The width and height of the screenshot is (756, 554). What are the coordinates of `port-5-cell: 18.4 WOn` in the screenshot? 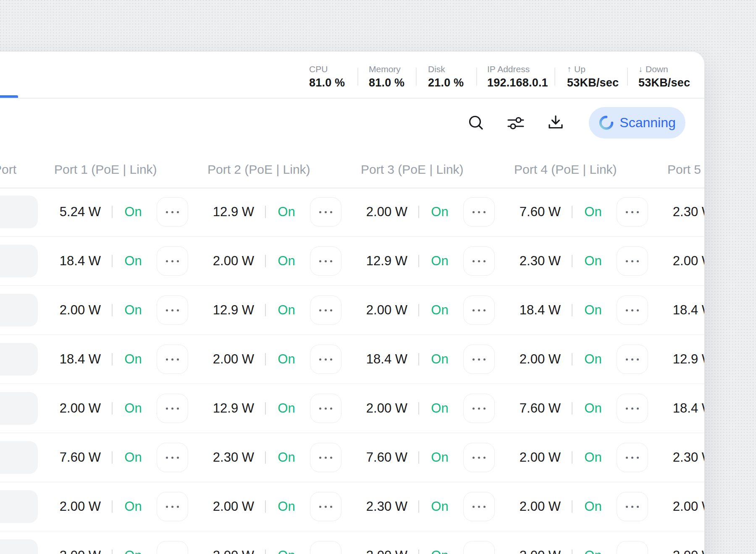 It's located at (682, 408).